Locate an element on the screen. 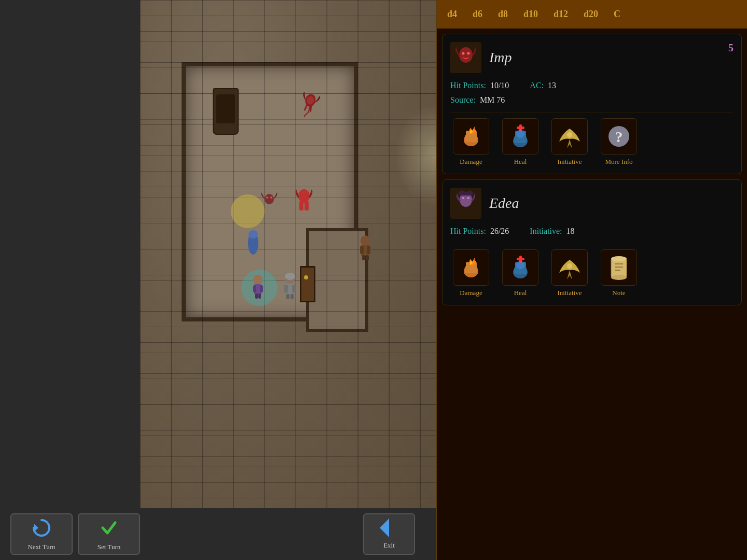 The width and height of the screenshot is (747, 560). exit-icon is located at coordinates (389, 529).